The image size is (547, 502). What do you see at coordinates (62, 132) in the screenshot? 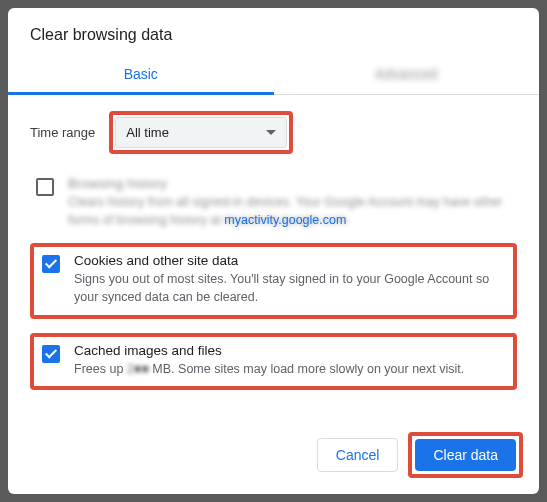
I see `time-range-label: Time range` at bounding box center [62, 132].